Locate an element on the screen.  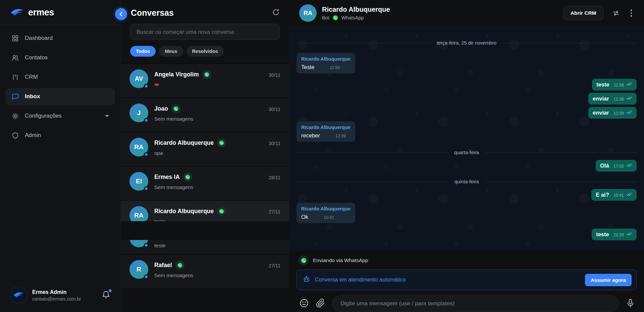
conversation-name: Joao is located at coordinates (161, 109).